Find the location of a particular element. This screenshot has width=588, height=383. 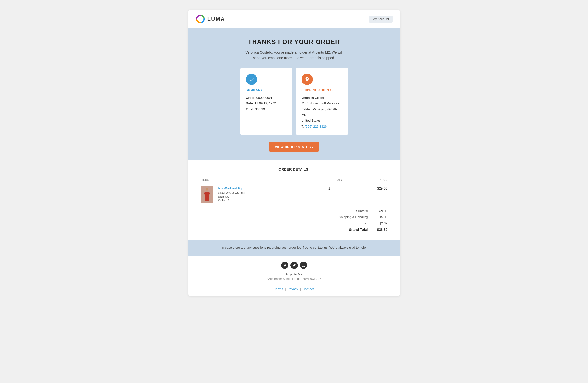

facebook-icon is located at coordinates (285, 265).